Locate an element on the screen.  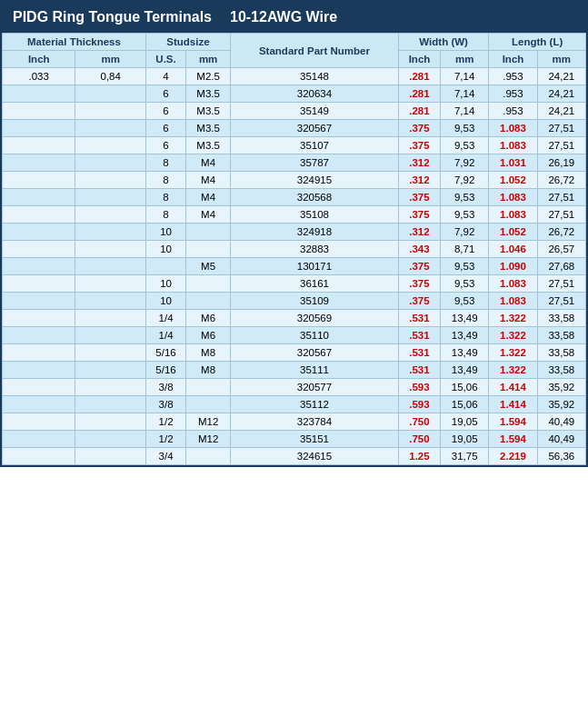
table-cell: .033 is located at coordinates (39, 76).